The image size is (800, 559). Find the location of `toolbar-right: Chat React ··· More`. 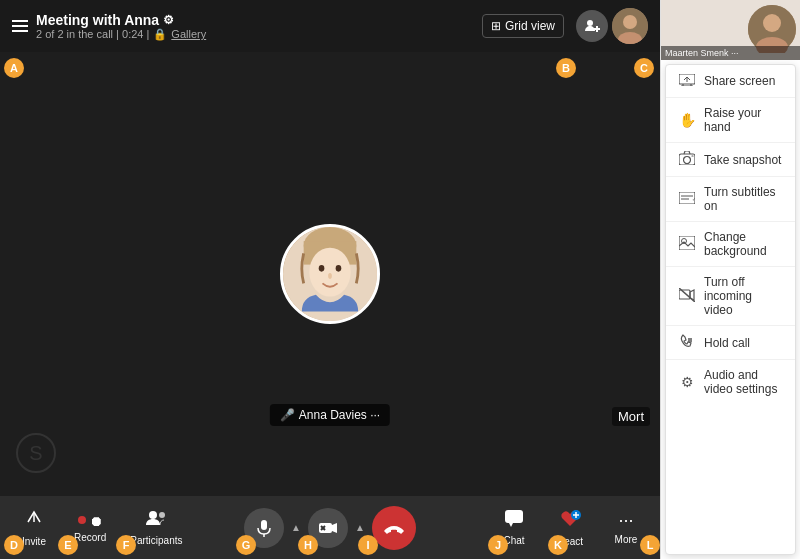

toolbar-right: Chat React ··· More is located at coordinates (574, 528).